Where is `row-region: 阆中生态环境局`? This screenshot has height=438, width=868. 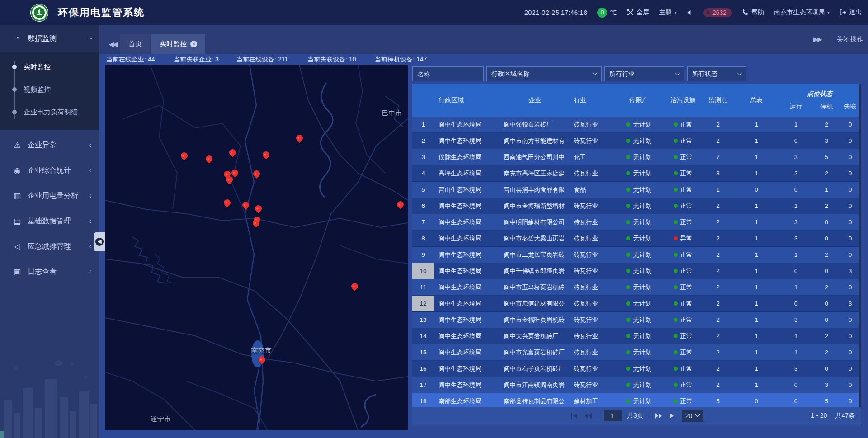
row-region: 阆中生态环境局 is located at coordinates (465, 141).